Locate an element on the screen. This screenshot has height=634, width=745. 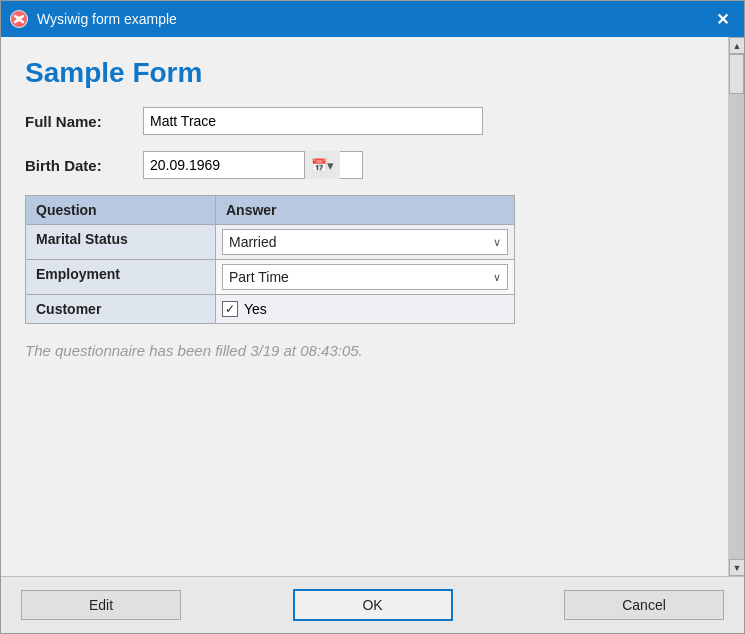
birth-date-row: Birth Date: 📅▾ is located at coordinates (364, 165).